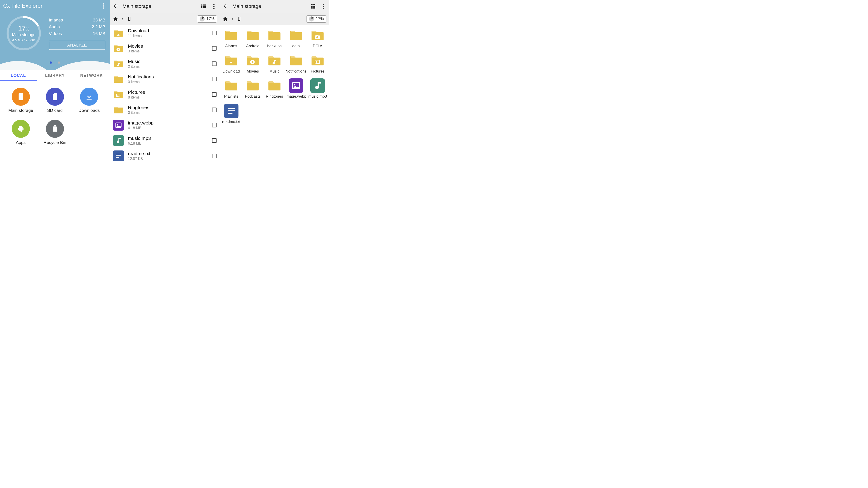  I want to click on list-item: Pictures 8 items, so click(165, 94).